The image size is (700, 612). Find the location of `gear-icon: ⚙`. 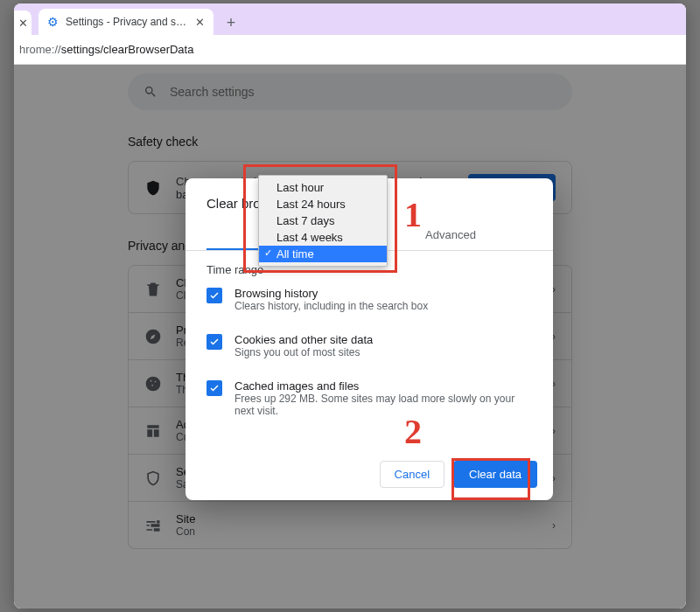

gear-icon: ⚙ is located at coordinates (52, 22).